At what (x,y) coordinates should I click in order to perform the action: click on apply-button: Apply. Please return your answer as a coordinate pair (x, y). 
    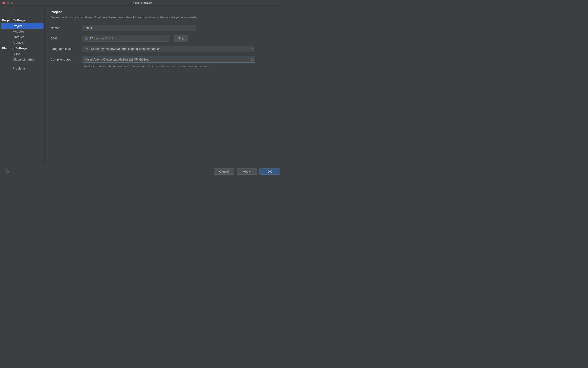
    Looking at the image, I should click on (247, 171).